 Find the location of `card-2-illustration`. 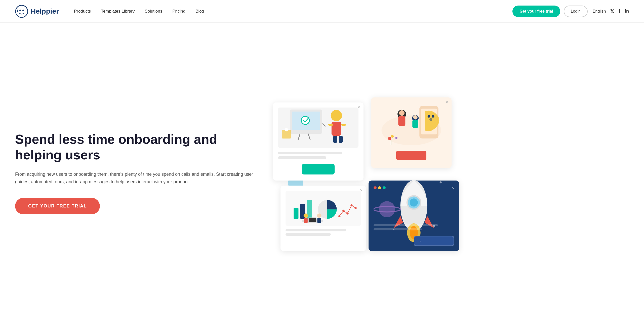

card-2-illustration is located at coordinates (411, 125).